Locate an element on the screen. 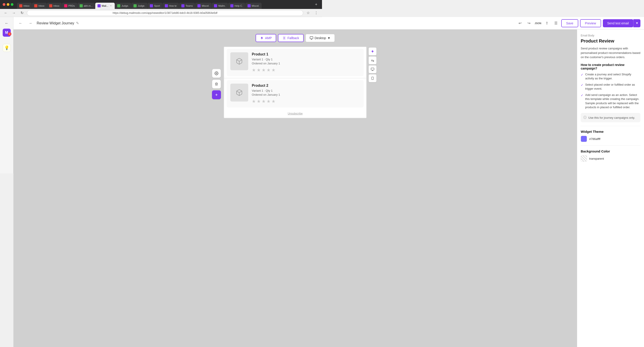  top-bar: ← → Review Widget Journey ✎ ↩ ↪ JSON ⇧ ☰… is located at coordinates (168, 23).